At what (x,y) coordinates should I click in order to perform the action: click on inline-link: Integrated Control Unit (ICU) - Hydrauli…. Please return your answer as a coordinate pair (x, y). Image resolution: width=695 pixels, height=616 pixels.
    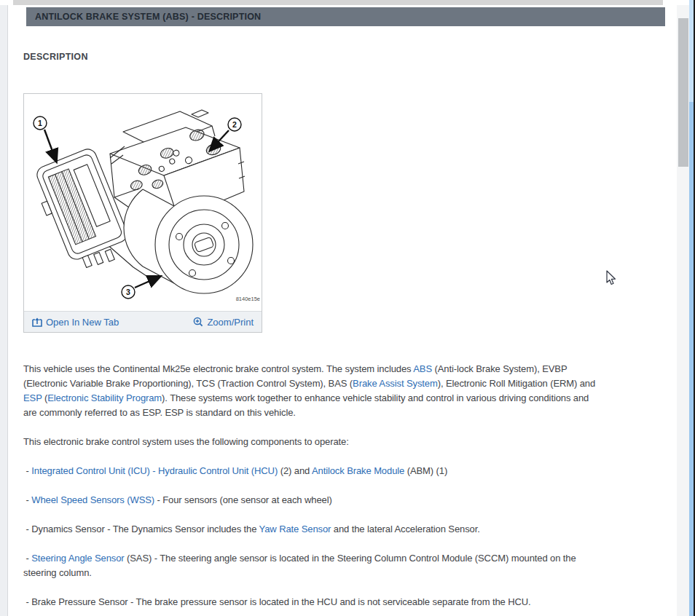
    Looking at the image, I should click on (154, 470).